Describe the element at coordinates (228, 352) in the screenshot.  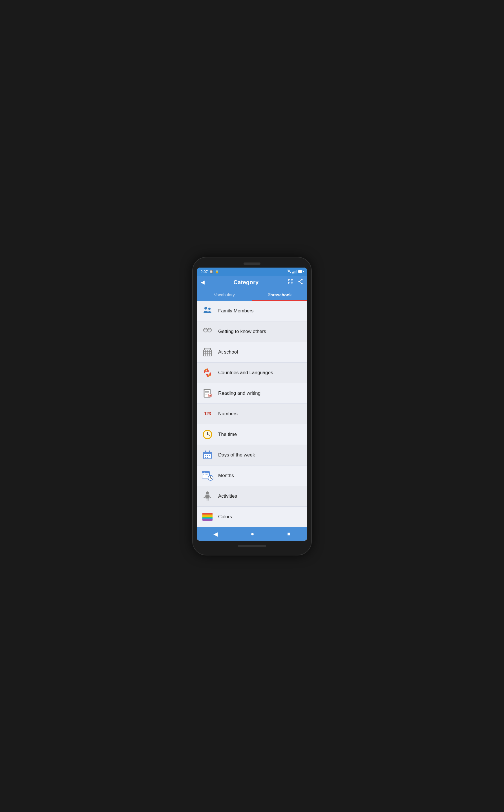
I see `item-label-school: At school` at that location.